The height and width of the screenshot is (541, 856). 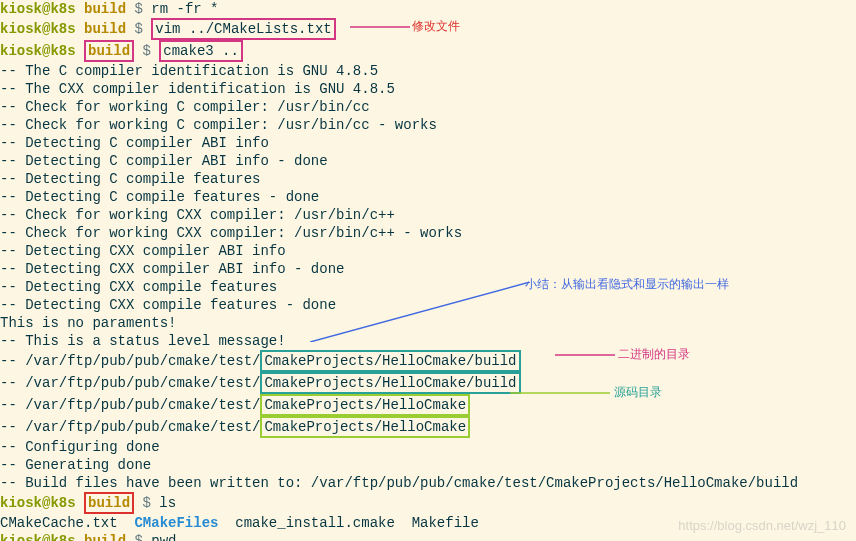 I want to click on prompt-user: kiosk, so click(x=21, y=9).